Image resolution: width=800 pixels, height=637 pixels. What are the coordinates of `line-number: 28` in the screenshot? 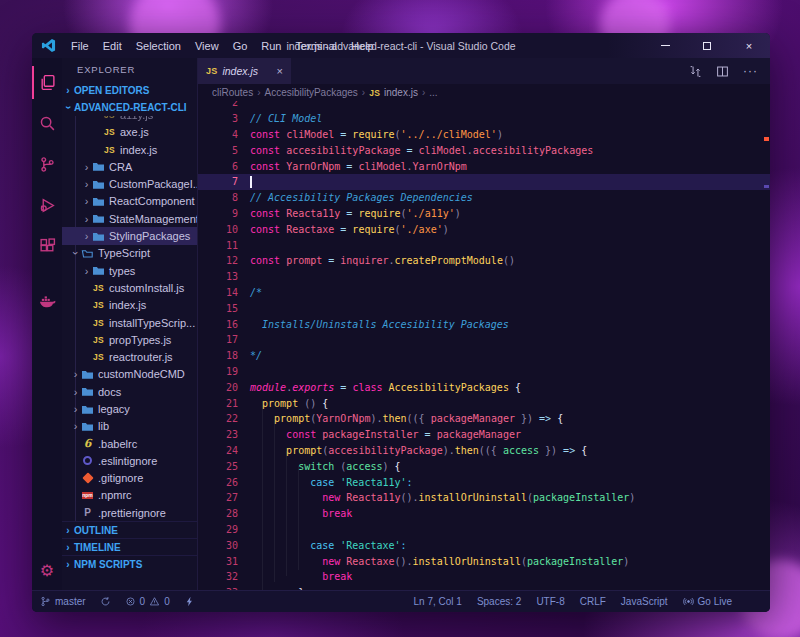 It's located at (218, 514).